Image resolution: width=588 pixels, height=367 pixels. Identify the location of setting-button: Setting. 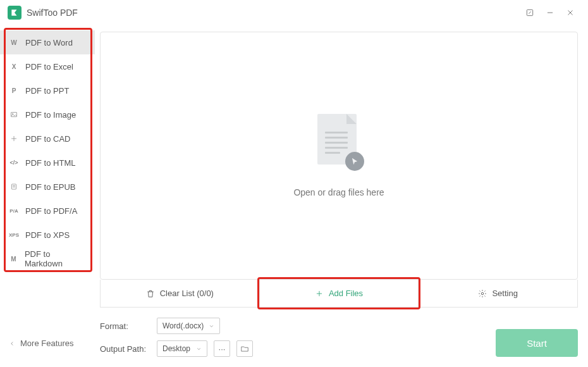
(498, 294).